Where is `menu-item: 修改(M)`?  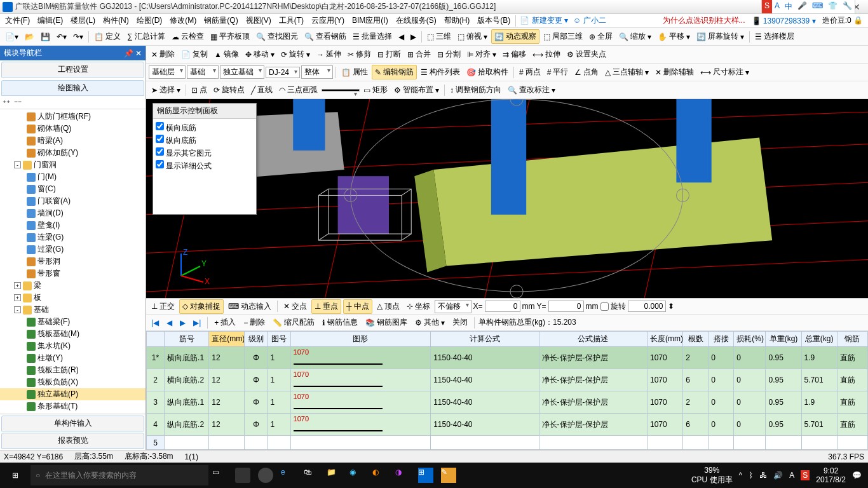 menu-item: 修改(M) is located at coordinates (183, 20).